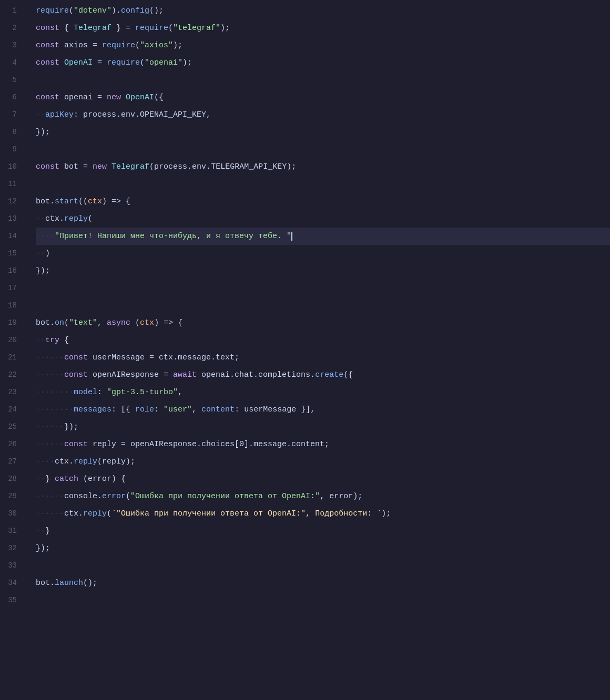  Describe the element at coordinates (218, 410) in the screenshot. I see `token-prop: content` at that location.